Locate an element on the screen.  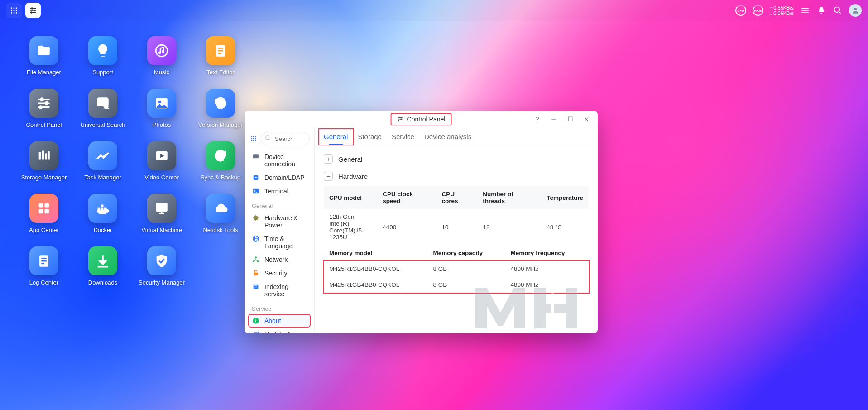
sidebar-item-about: About is located at coordinates (279, 321).